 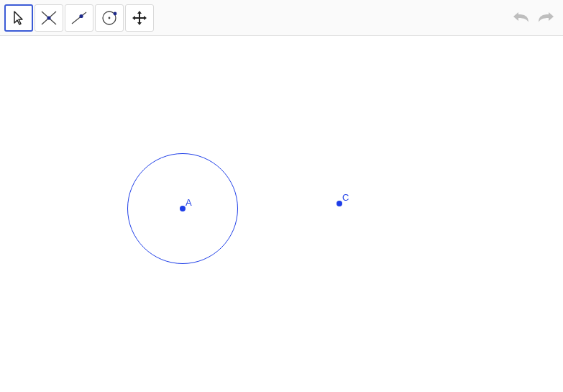 I want to click on redo-button, so click(x=546, y=17).